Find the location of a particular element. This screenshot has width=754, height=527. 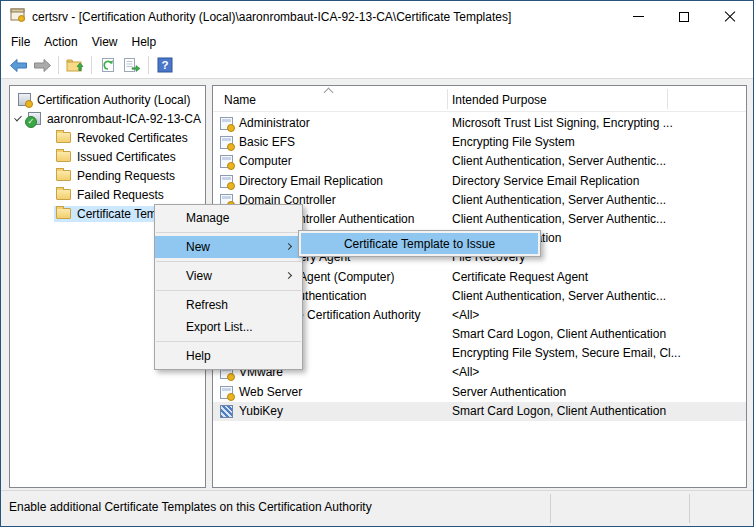

menubar-action: Action is located at coordinates (60, 42).